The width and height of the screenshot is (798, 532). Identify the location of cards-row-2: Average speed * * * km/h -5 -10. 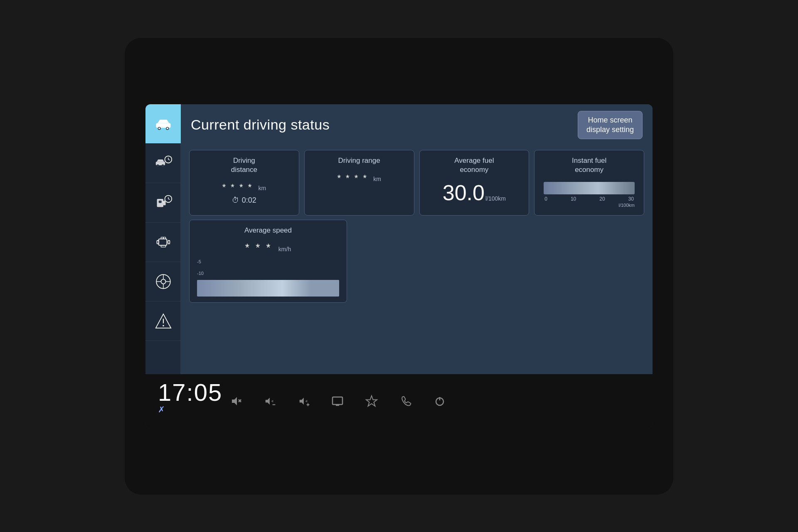
(416, 261).